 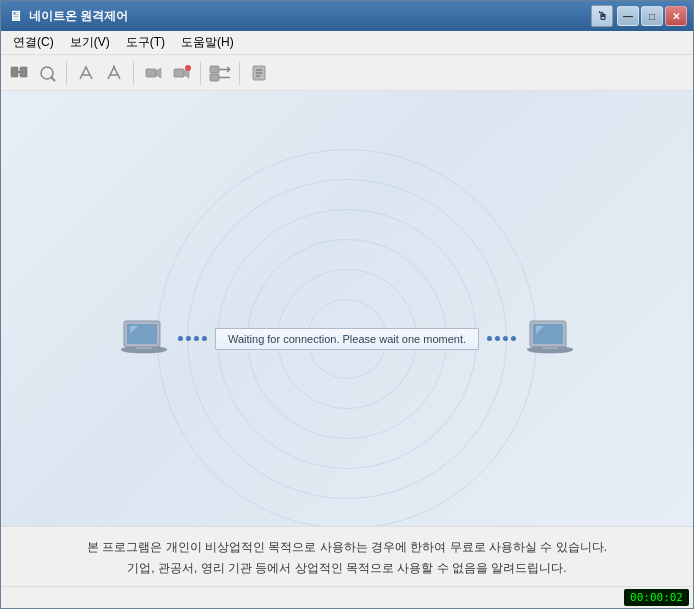 What do you see at coordinates (90, 42) in the screenshot?
I see `menu-view: 보기(V)` at bounding box center [90, 42].